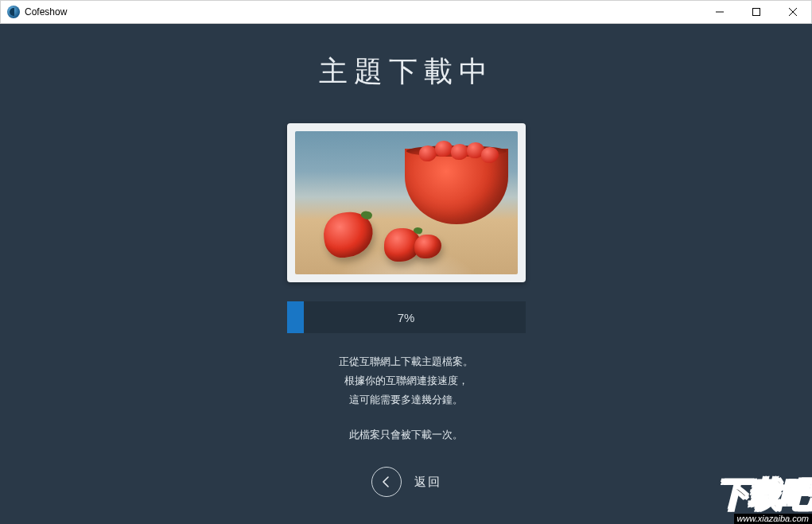 This screenshot has height=524, width=812. What do you see at coordinates (406, 381) in the screenshot?
I see `status-line-2: 根據你的互聯網連接速度，` at bounding box center [406, 381].